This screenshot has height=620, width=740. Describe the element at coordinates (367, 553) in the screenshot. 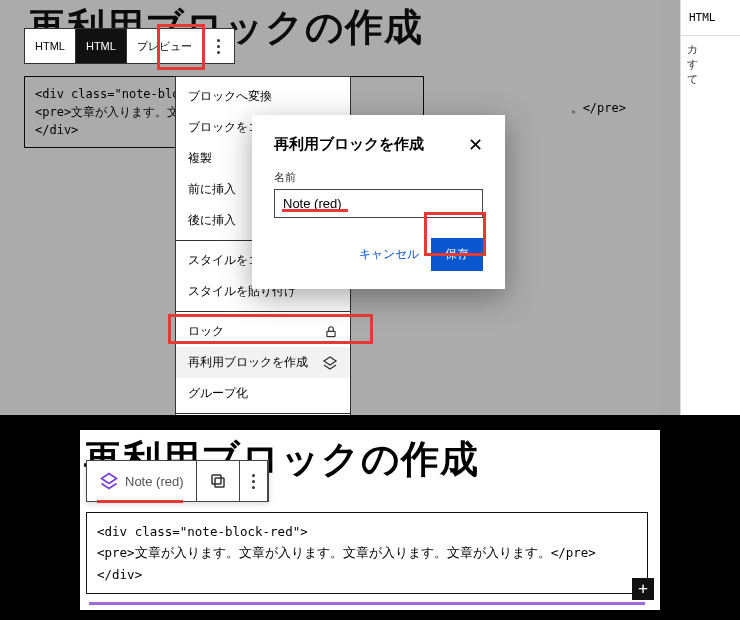

I see `html-code-block: <div class="note-block-red"> <pre>文章が入りま…` at that location.